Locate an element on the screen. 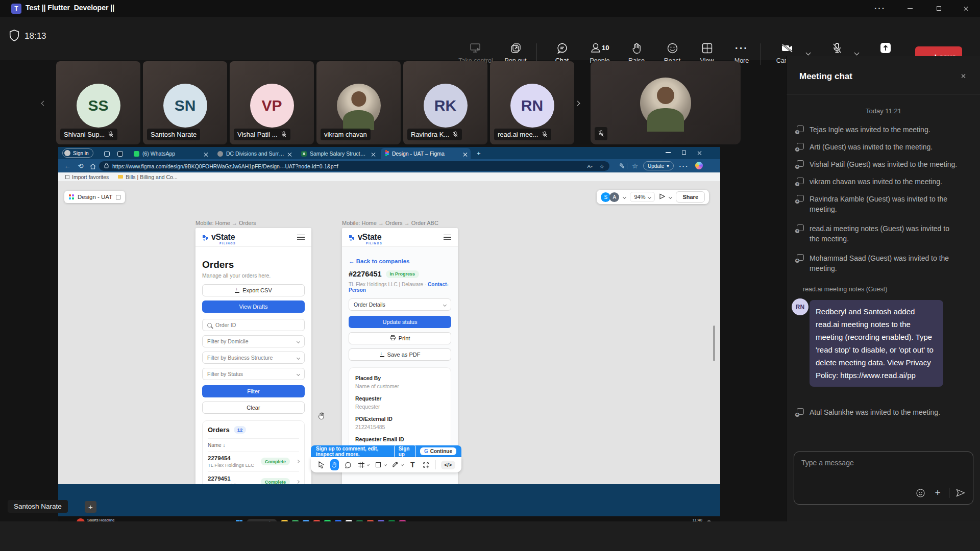 The image size is (980, 551). present-chevron-icon is located at coordinates (671, 197).